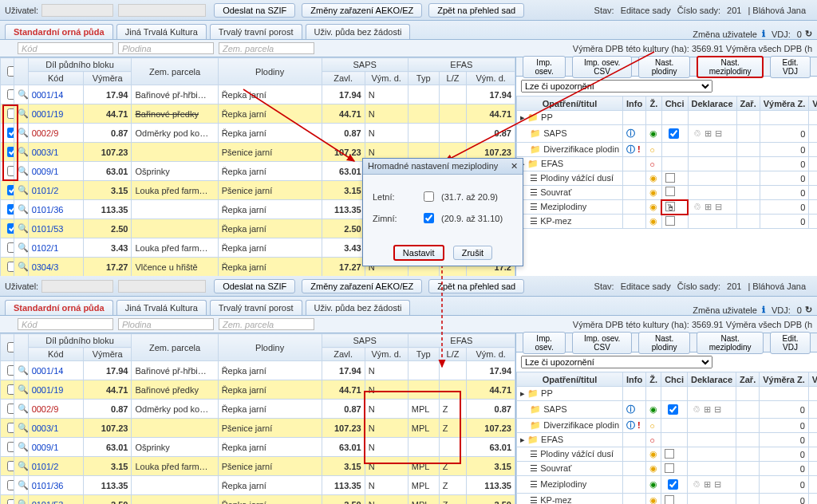 The width and height of the screenshot is (817, 504). Describe the element at coordinates (45, 191) in the screenshot. I see `kod-link: 0101/2` at that location.